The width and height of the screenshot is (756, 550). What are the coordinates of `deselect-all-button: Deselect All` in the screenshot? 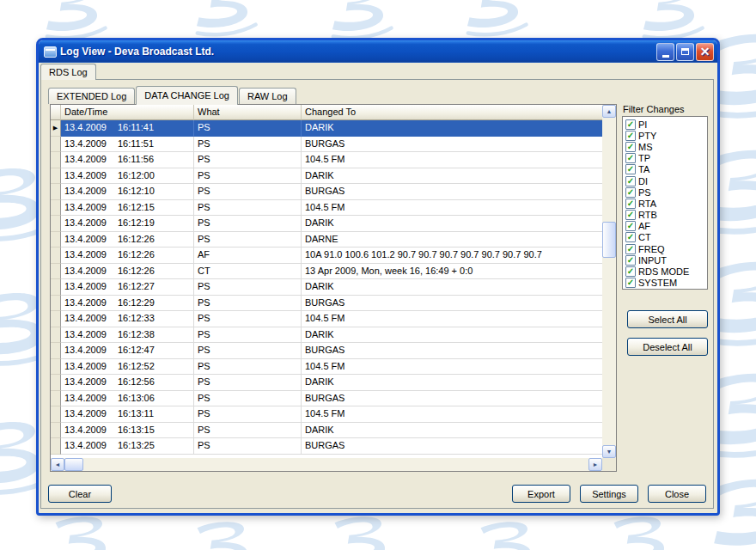 It's located at (668, 347).